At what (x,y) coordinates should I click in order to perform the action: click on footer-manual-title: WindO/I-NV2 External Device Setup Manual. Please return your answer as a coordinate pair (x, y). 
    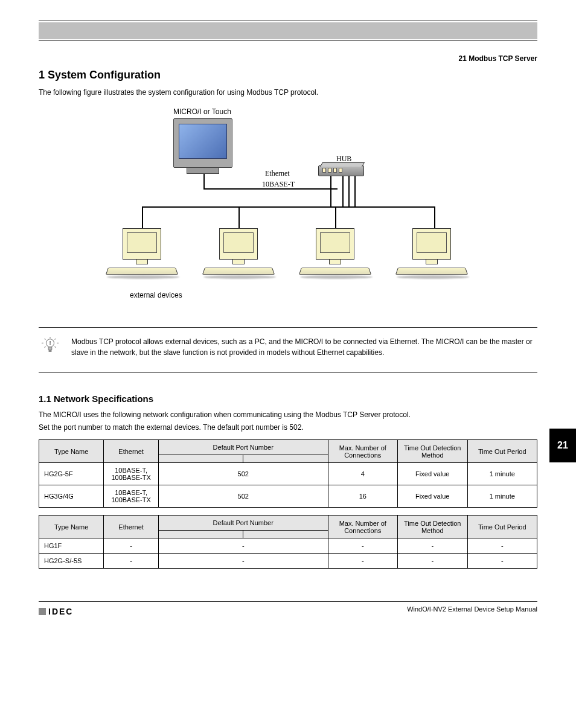
    Looking at the image, I should click on (472, 609).